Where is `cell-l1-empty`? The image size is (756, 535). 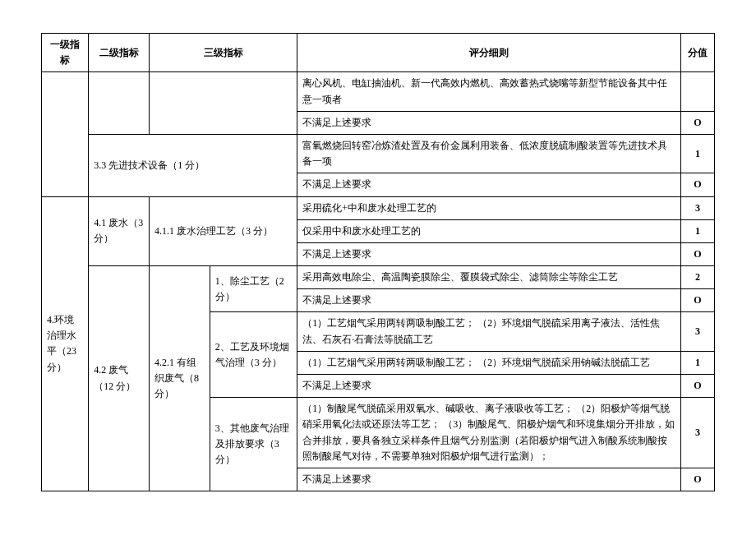
cell-l1-empty is located at coordinates (66, 135).